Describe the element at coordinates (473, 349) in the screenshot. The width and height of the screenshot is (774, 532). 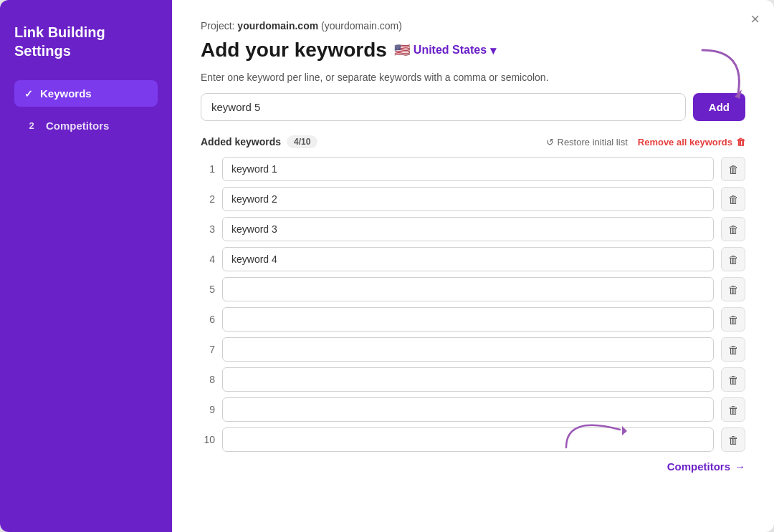
I see `keyword-row: 7🗑` at that location.